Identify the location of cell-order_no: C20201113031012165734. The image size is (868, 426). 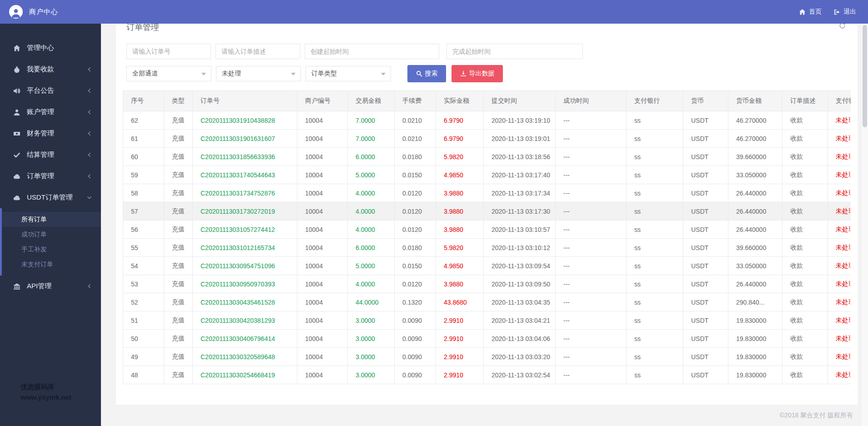
(245, 248).